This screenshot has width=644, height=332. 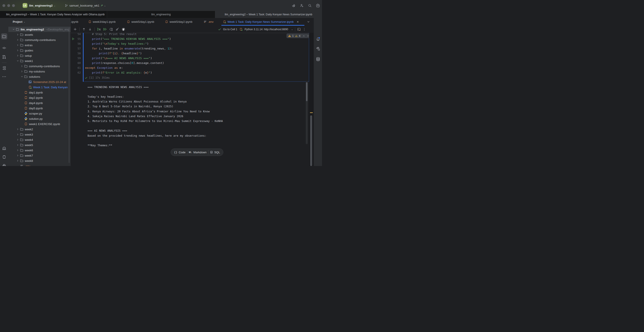 I want to click on editor-scrollbar-thumb, so click(x=311, y=141).